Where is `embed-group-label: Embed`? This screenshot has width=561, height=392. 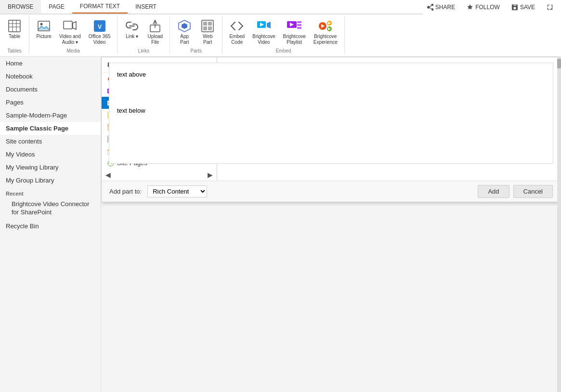
embed-group-label: Embed is located at coordinates (283, 51).